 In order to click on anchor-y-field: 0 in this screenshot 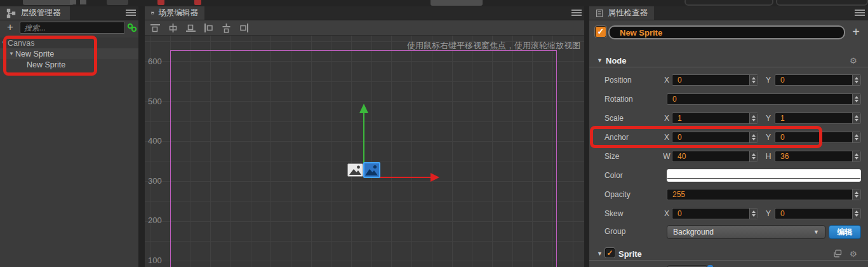, I will do `click(818, 137)`.